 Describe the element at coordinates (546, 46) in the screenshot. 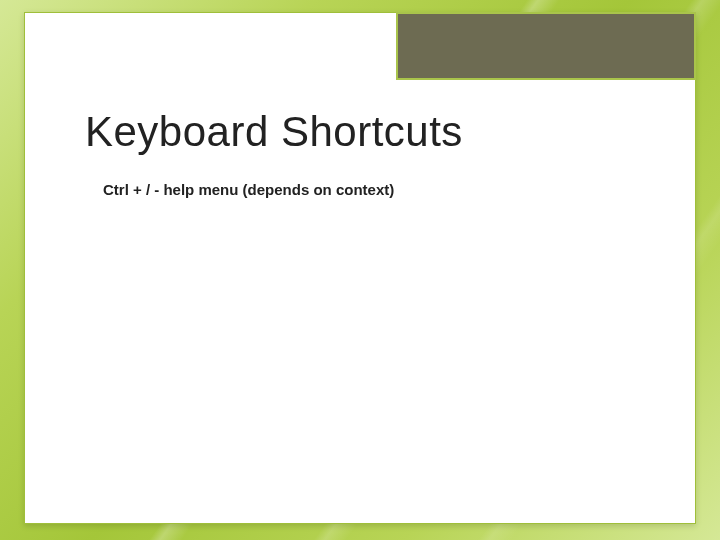

I see `decorative-corner-box` at that location.